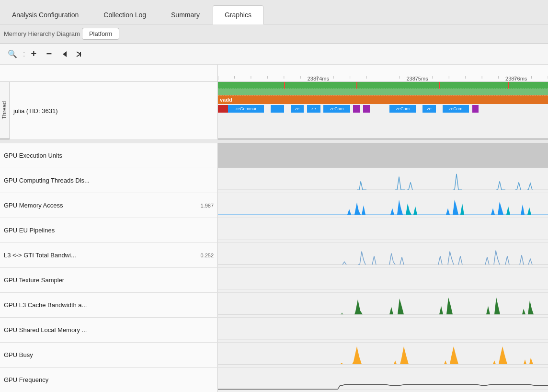 Image resolution: width=548 pixels, height=392 pixels. I want to click on ze-bar-darkred, so click(223, 109).